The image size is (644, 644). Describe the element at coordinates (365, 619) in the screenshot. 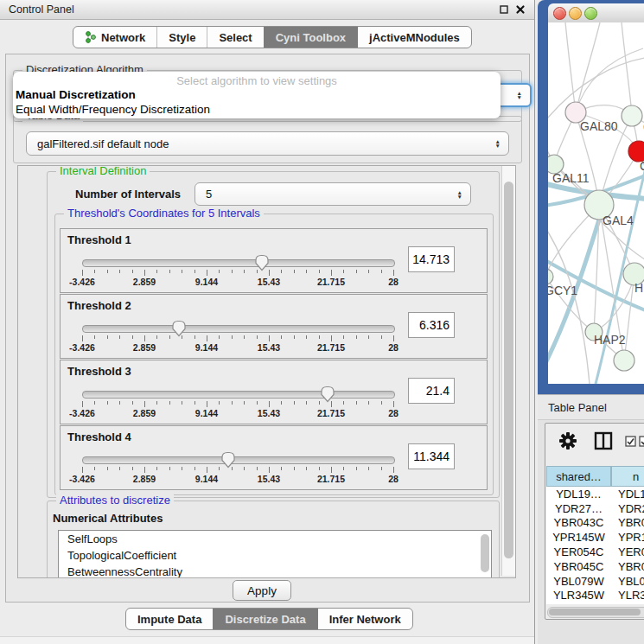

I see `tab-infer-network: Infer Network` at that location.